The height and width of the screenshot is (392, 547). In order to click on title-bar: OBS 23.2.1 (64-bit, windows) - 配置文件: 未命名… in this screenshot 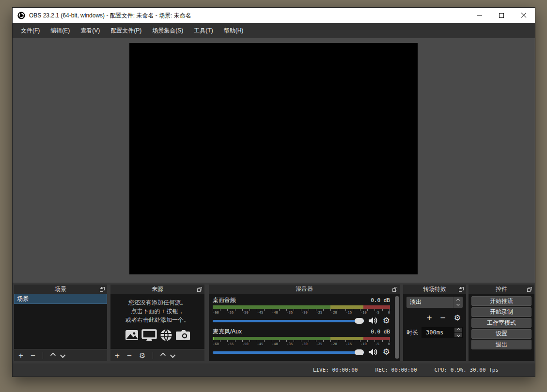, I will do `click(274, 15)`.